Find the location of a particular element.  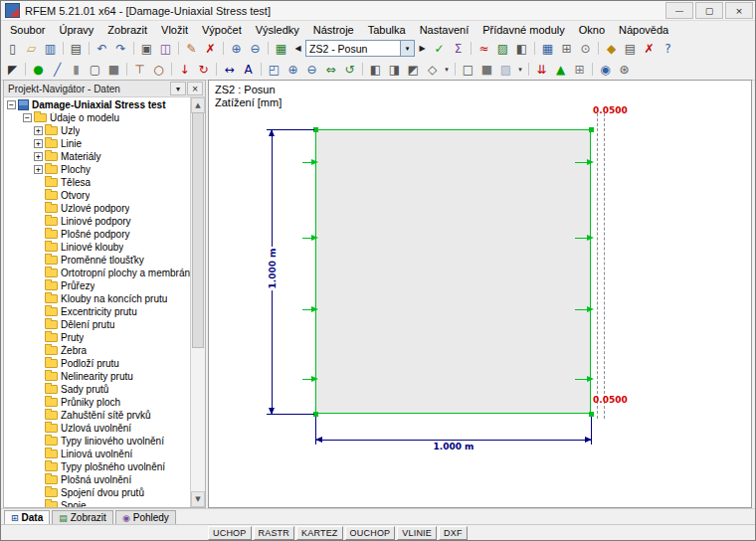

text-icon: A is located at coordinates (249, 70).